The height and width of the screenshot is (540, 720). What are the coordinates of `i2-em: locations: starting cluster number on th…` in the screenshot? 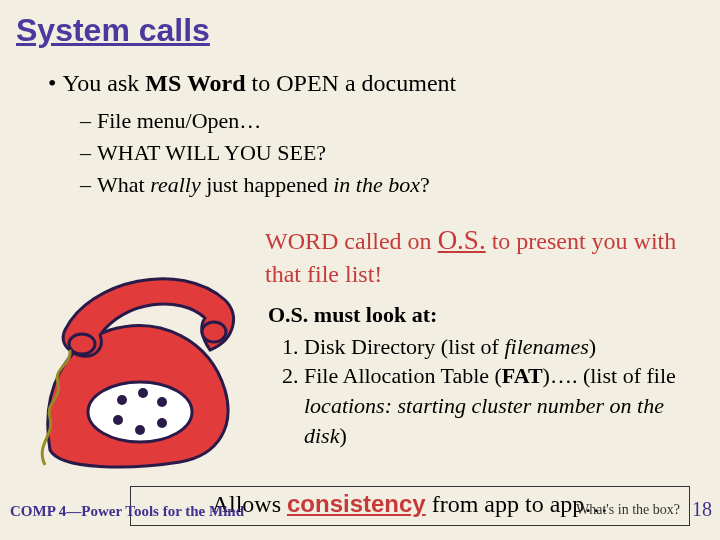 It's located at (484, 420).